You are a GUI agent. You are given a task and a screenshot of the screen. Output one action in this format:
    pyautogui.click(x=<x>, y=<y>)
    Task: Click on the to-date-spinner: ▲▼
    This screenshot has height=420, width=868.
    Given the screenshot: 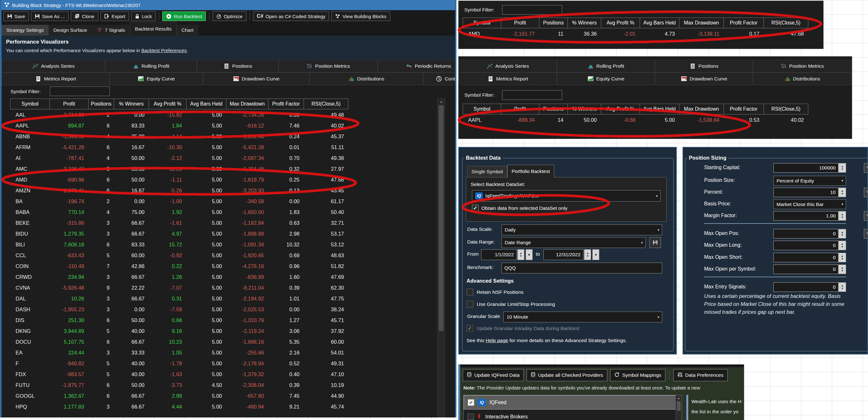 What is the action you would take?
    pyautogui.click(x=588, y=255)
    